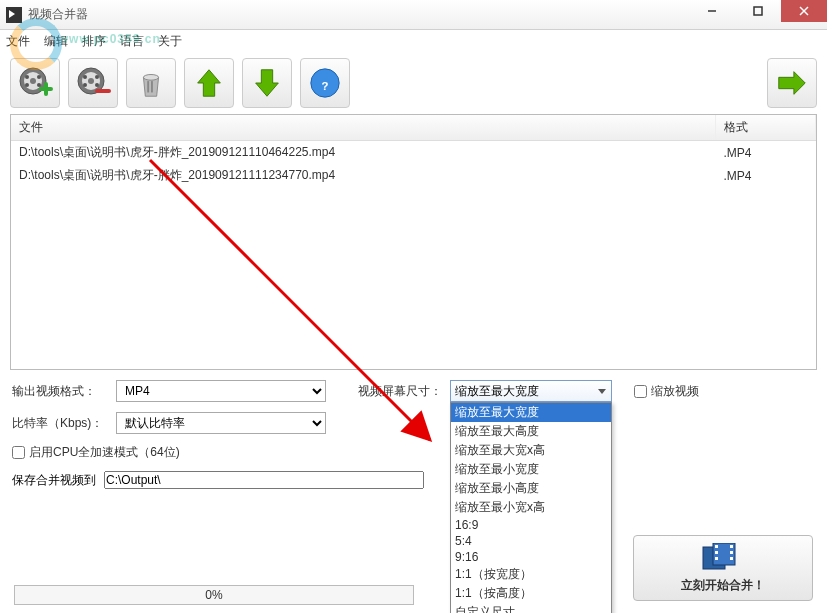  I want to click on close-button, so click(804, 11).